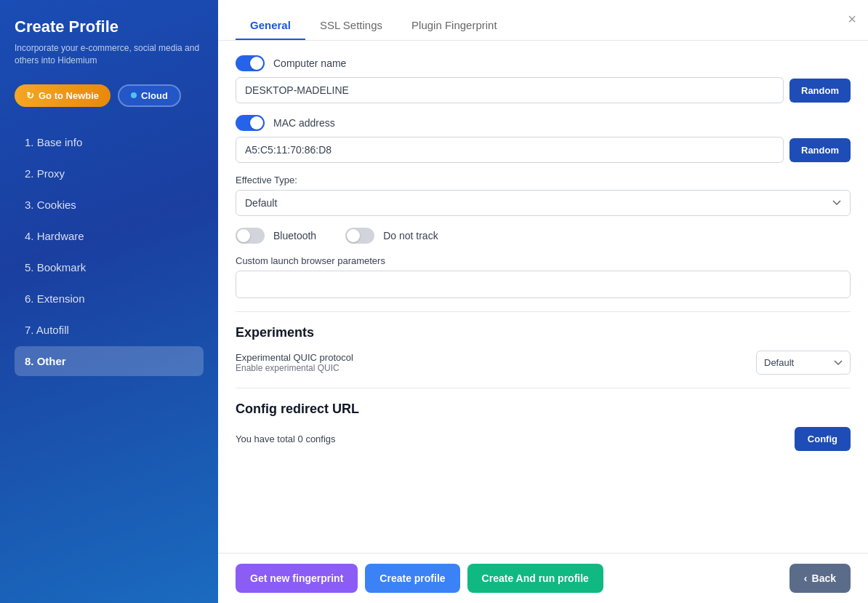 Image resolution: width=868 pixels, height=603 pixels. What do you see at coordinates (543, 79) in the screenshot?
I see `computer-name-section: Computer name Random` at bounding box center [543, 79].